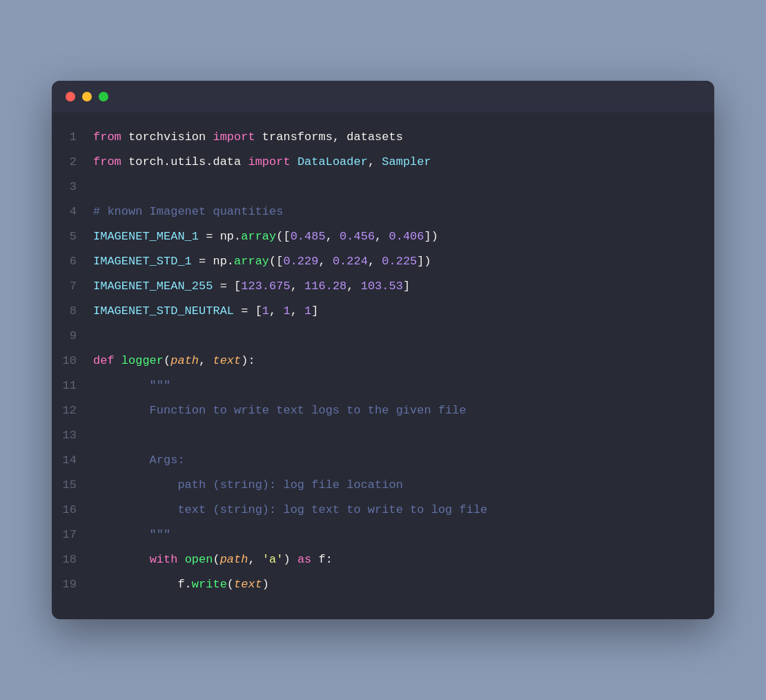  I want to click on code-content: Args:, so click(139, 460).